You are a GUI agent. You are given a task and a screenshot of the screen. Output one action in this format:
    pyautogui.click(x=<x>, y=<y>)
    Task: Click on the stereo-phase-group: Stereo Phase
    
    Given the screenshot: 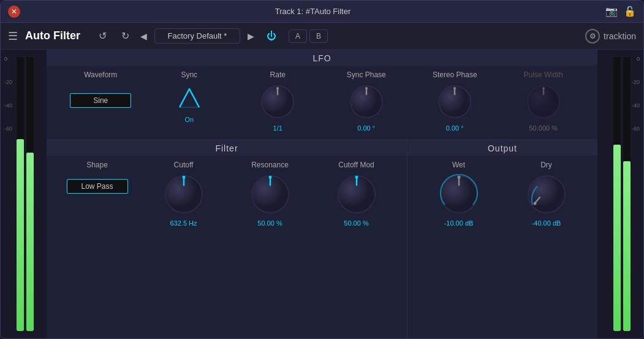 What is the action you would take?
    pyautogui.click(x=455, y=101)
    